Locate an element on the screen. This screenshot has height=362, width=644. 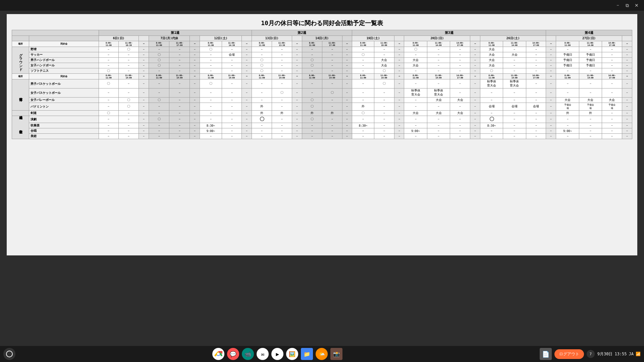
table-row: 女子バスケットボール －－－ －－－ －－－ －〇－ －〇－ －－－ 秋季体育大… is located at coordinates (322, 93).